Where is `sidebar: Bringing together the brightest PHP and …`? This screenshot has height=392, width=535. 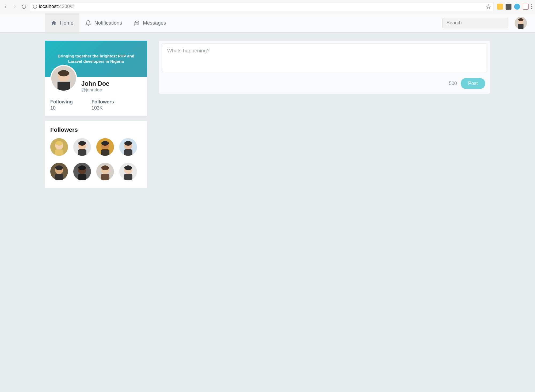 sidebar: Bringing together the brightest PHP and … is located at coordinates (96, 114).